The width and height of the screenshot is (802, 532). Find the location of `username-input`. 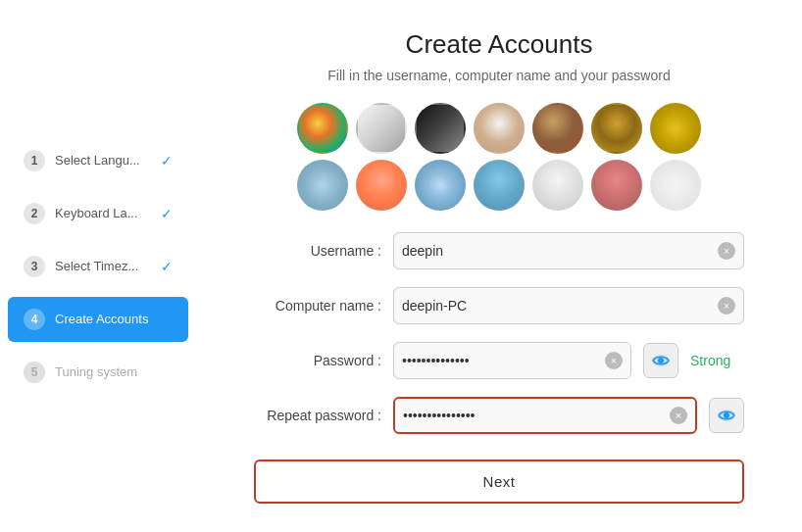

username-input is located at coordinates (560, 251).